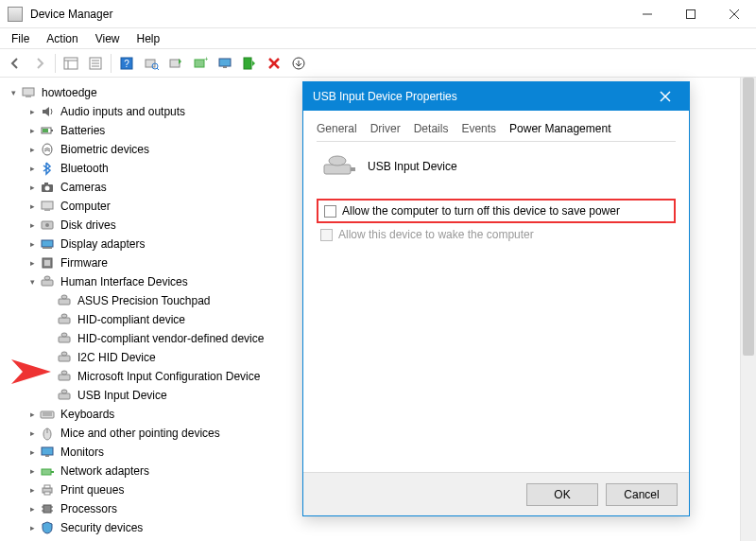 Image resolution: width=756 pixels, height=541 pixels. I want to click on close-button, so click(734, 14).